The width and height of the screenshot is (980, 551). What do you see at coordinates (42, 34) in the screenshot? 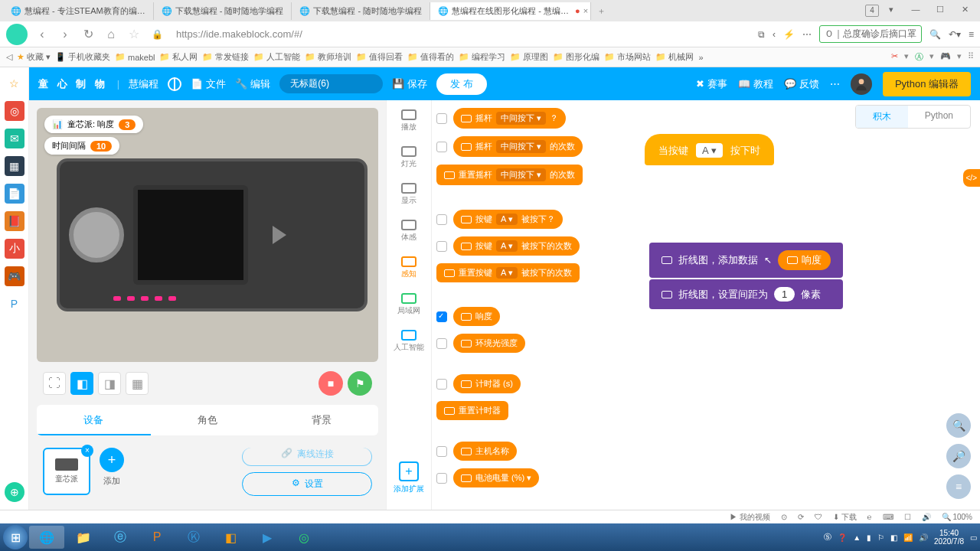
I see `nav-back-icon: ‹` at bounding box center [42, 34].